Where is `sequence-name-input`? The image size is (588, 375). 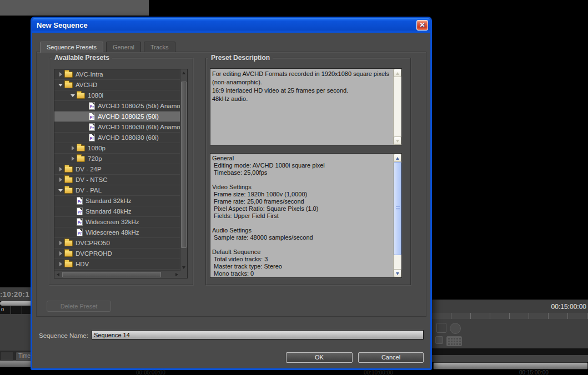 sequence-name-input is located at coordinates (258, 335).